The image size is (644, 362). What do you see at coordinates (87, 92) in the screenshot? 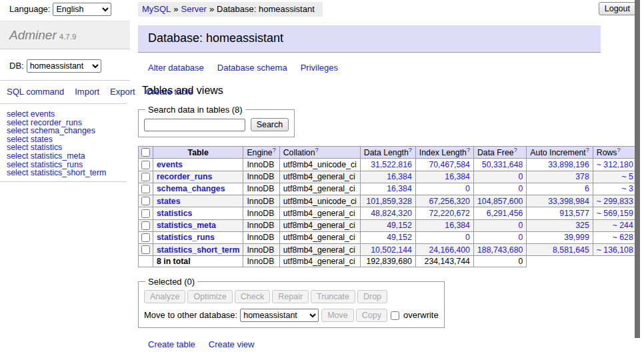
I see `sidebar-action-import: Import` at bounding box center [87, 92].